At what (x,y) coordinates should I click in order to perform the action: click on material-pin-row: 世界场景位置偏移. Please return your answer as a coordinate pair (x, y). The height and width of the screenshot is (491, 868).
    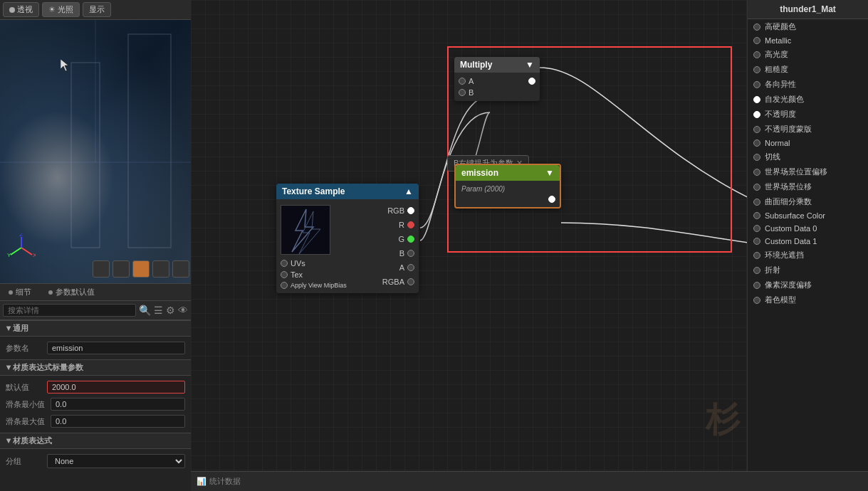
    Looking at the image, I should click on (807, 172).